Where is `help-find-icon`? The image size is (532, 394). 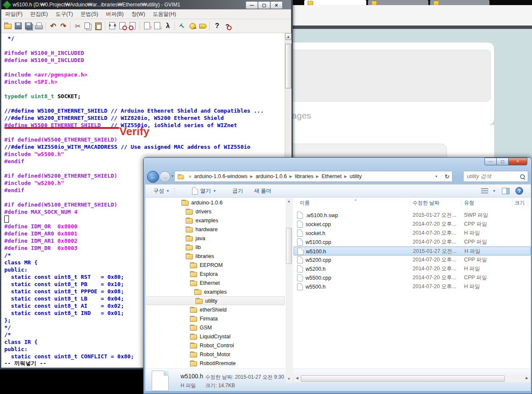
help-find-icon is located at coordinates (227, 26).